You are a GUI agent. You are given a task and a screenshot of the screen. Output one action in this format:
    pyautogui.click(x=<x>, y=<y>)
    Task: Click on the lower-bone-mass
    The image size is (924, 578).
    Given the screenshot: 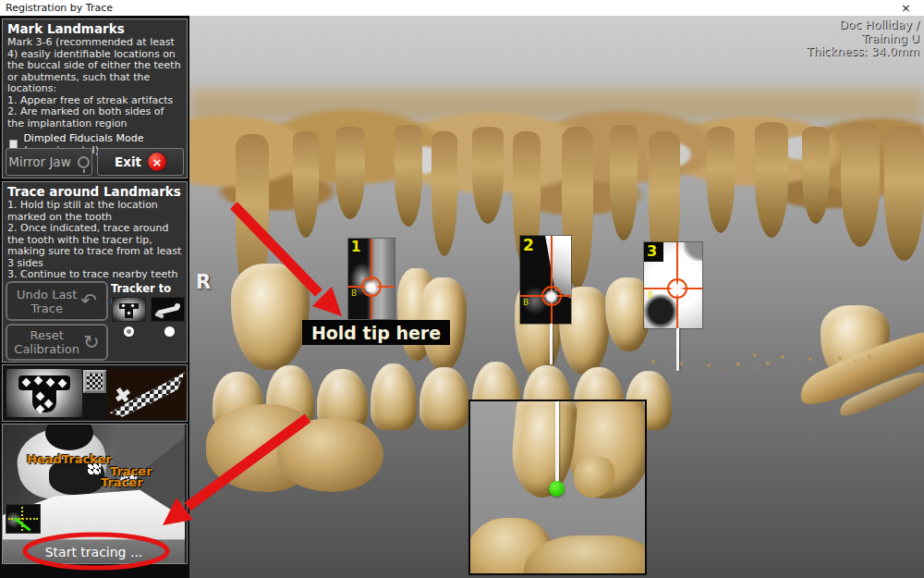 What is the action you would take?
    pyautogui.click(x=331, y=455)
    